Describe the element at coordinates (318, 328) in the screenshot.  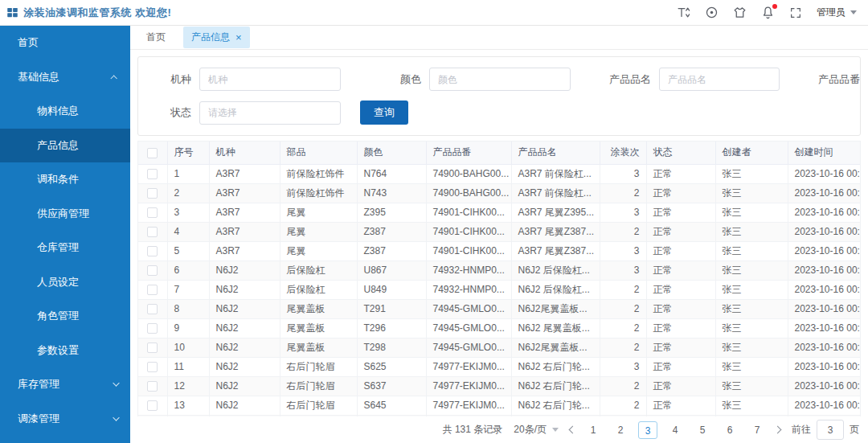
I see `table-cell: 尾翼盖板` at that location.